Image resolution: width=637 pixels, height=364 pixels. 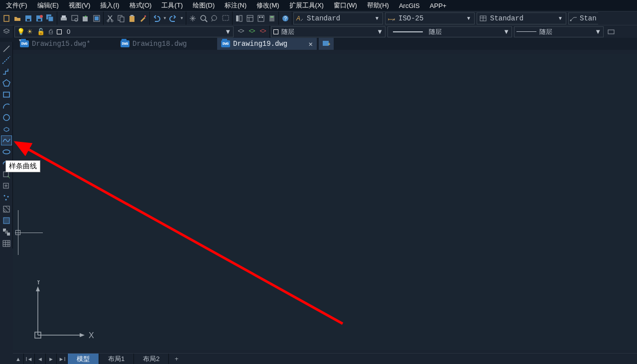 What do you see at coordinates (6, 60) in the screenshot?
I see `xline-tool` at bounding box center [6, 60].